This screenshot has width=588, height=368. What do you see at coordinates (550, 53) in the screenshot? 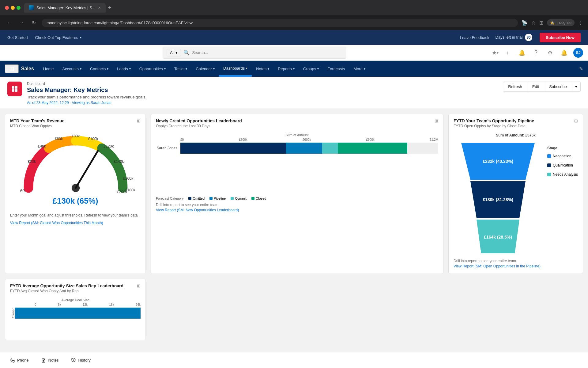
I see `settings-icon: ⚙` at bounding box center [550, 53].